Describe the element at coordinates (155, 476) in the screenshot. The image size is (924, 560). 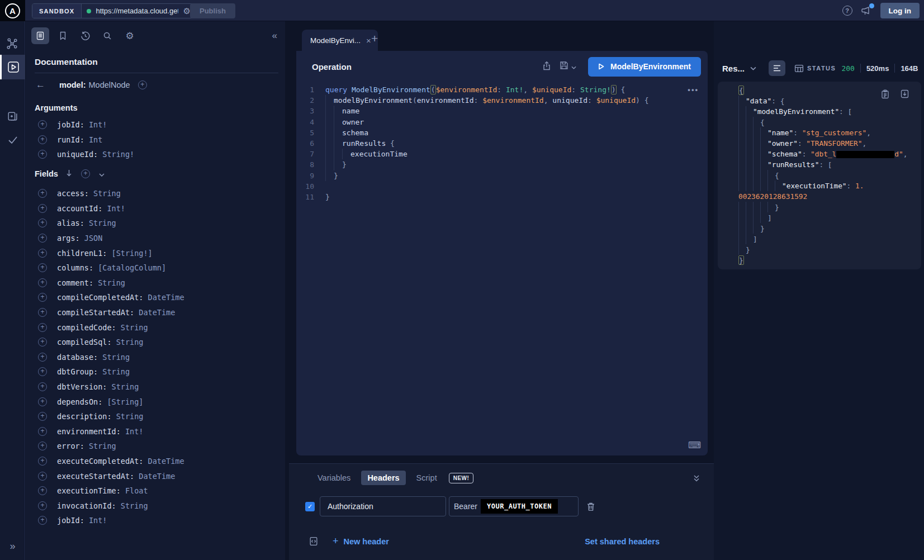
I see `doc-field-row: +executeStartedAt: DateTime` at that location.